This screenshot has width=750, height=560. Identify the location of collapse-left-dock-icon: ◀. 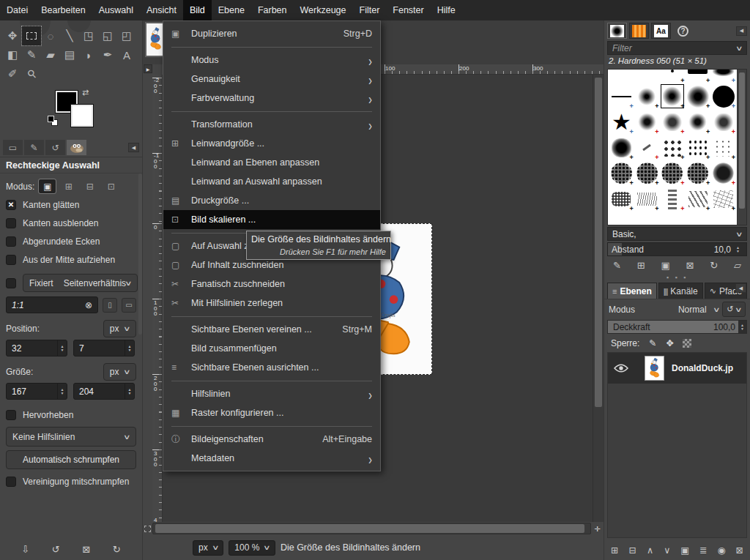
(133, 148).